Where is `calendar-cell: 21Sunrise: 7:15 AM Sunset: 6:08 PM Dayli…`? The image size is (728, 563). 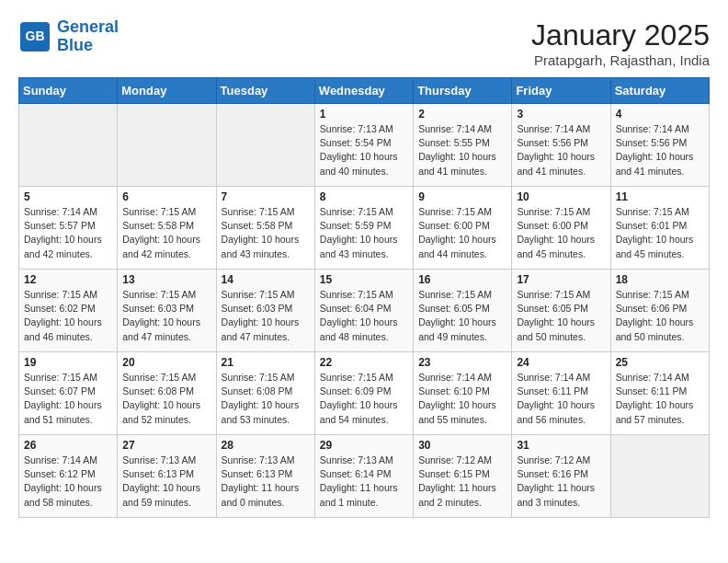 calendar-cell: 21Sunrise: 7:15 AM Sunset: 6:08 PM Dayli… is located at coordinates (265, 394).